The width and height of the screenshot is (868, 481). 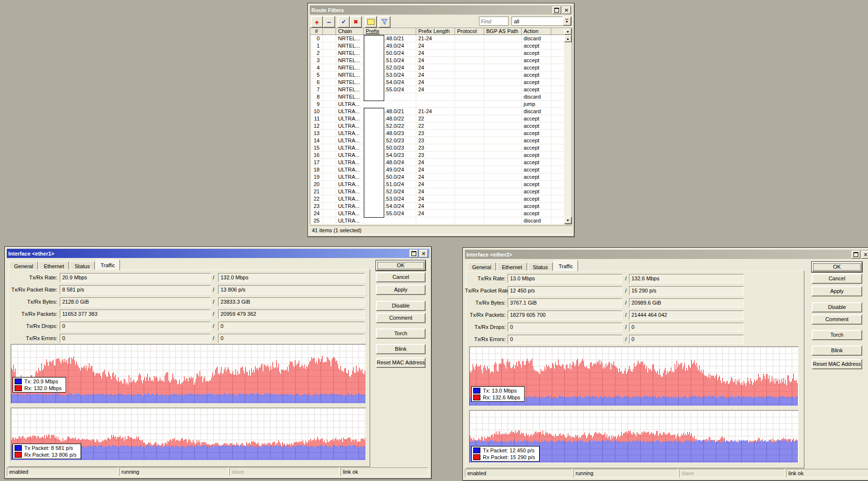 What do you see at coordinates (438, 112) in the screenshot?
I see `route-filter-row: 10ULTRA....48.0/2121-24discard` at bounding box center [438, 112].